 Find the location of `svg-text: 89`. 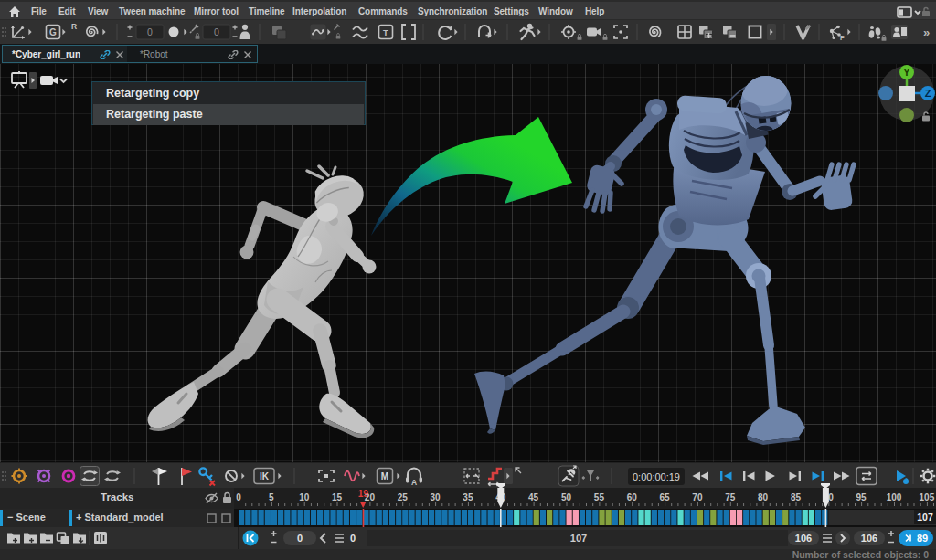

svg-text: 89 is located at coordinates (922, 538).